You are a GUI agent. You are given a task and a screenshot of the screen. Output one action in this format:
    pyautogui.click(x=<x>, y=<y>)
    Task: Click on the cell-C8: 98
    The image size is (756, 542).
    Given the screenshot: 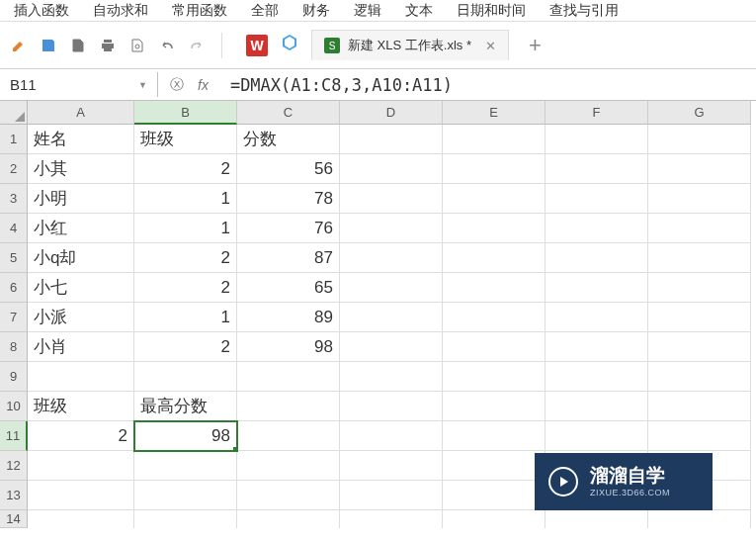 What is the action you would take?
    pyautogui.click(x=289, y=347)
    